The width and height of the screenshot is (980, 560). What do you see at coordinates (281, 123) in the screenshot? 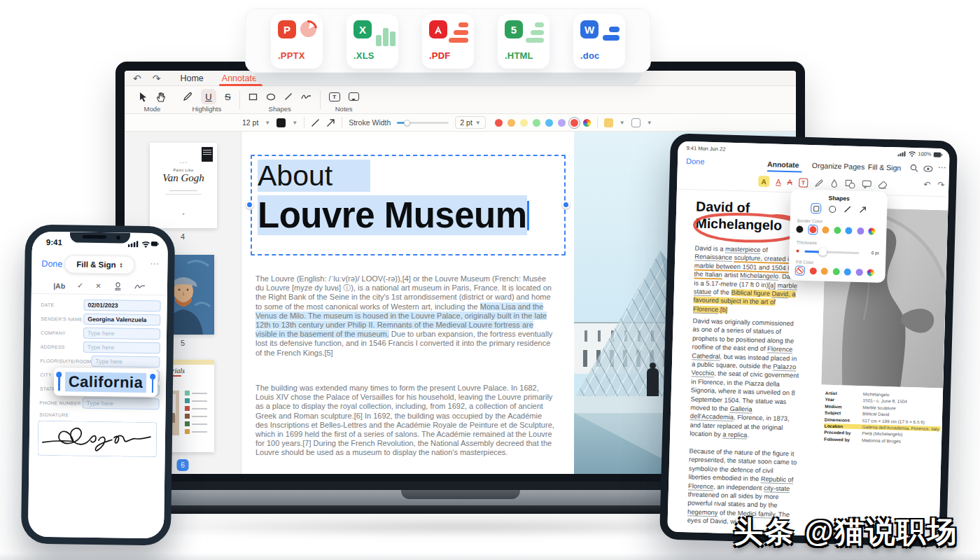
I see `text-color-swatch` at bounding box center [281, 123].